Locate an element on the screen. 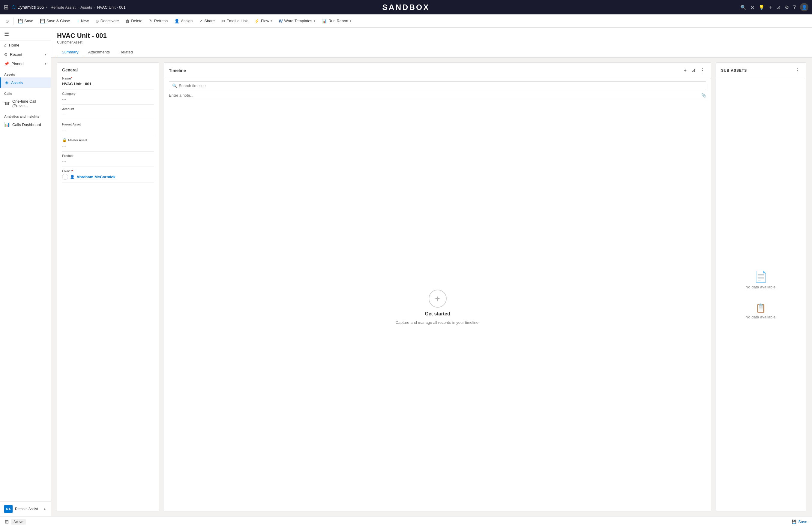 This screenshot has height=527, width=812. footer-chevron-icon: ▲ is located at coordinates (45, 509).